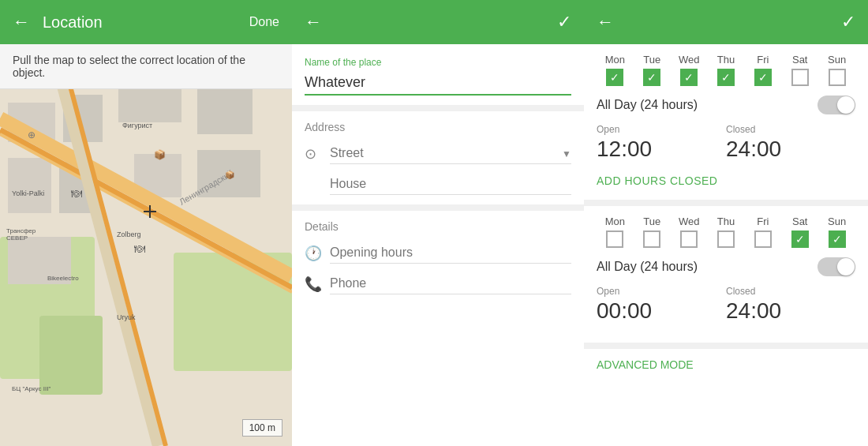  I want to click on day-sat-2: Sat, so click(800, 232).